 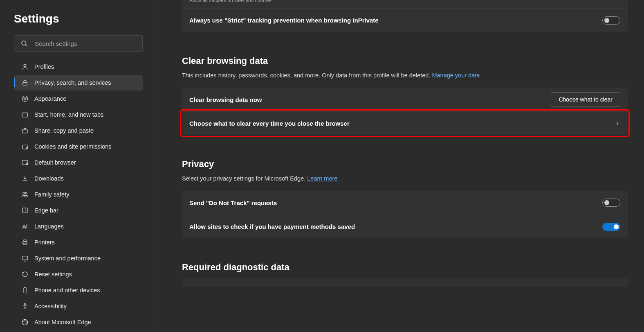 What do you see at coordinates (79, 242) in the screenshot?
I see `sidebar-item-printers: Printers` at bounding box center [79, 242].